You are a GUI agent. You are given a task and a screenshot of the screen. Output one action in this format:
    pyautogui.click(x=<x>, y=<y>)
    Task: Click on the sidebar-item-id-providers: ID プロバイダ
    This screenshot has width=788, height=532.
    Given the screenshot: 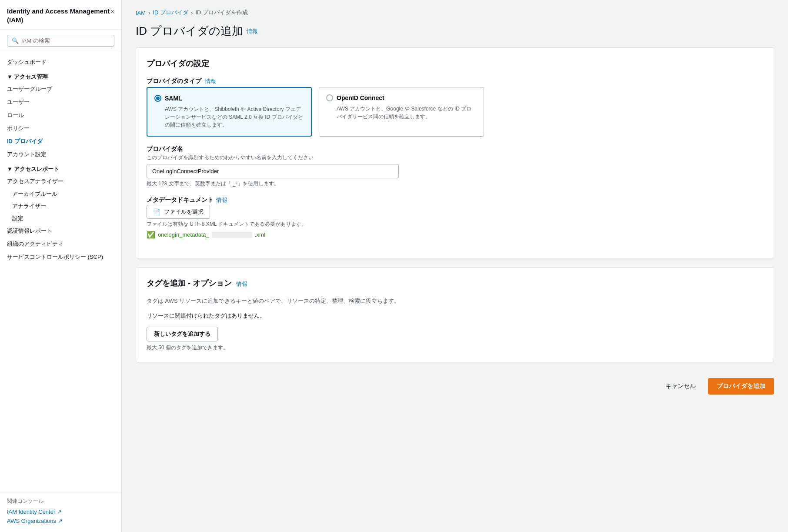 What is the action you would take?
    pyautogui.click(x=61, y=141)
    